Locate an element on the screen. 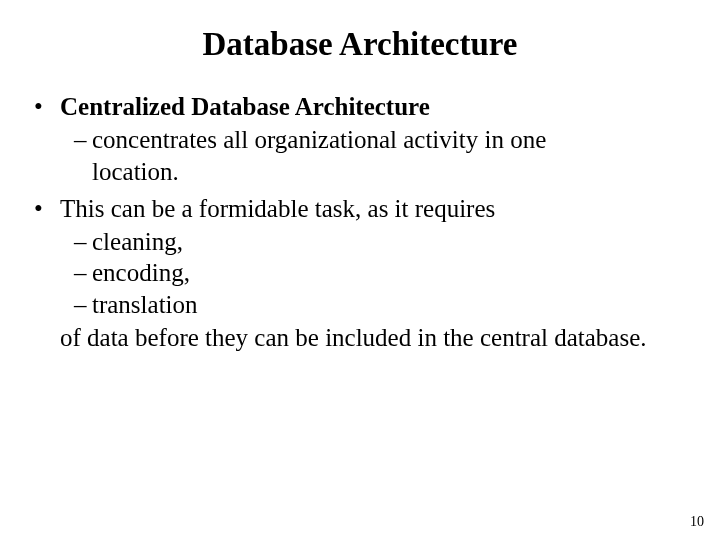 The height and width of the screenshot is (540, 720). bullet-text: This can be a formidable task, as it req… is located at coordinates (375, 208).